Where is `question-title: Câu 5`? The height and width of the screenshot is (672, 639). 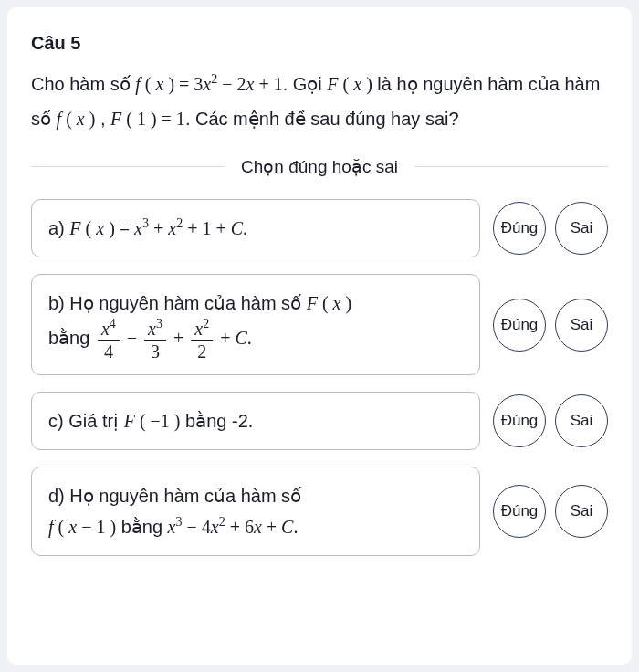
question-title: Câu 5 is located at coordinates (320, 44).